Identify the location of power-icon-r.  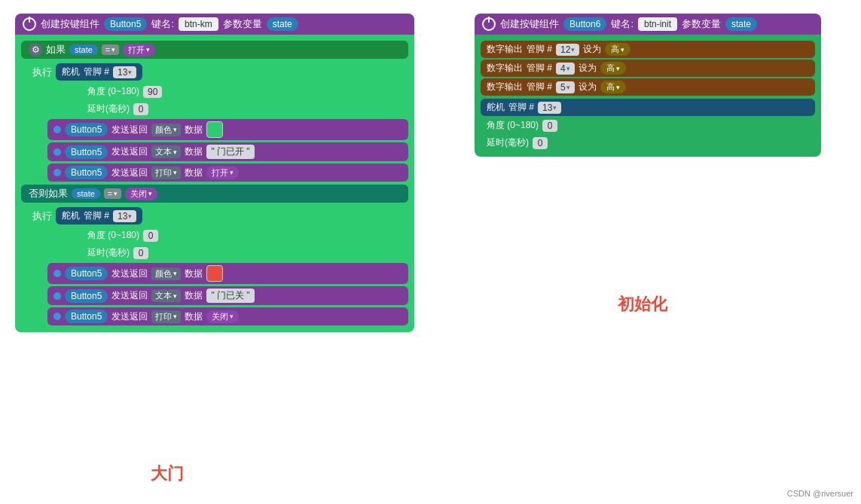
(489, 24).